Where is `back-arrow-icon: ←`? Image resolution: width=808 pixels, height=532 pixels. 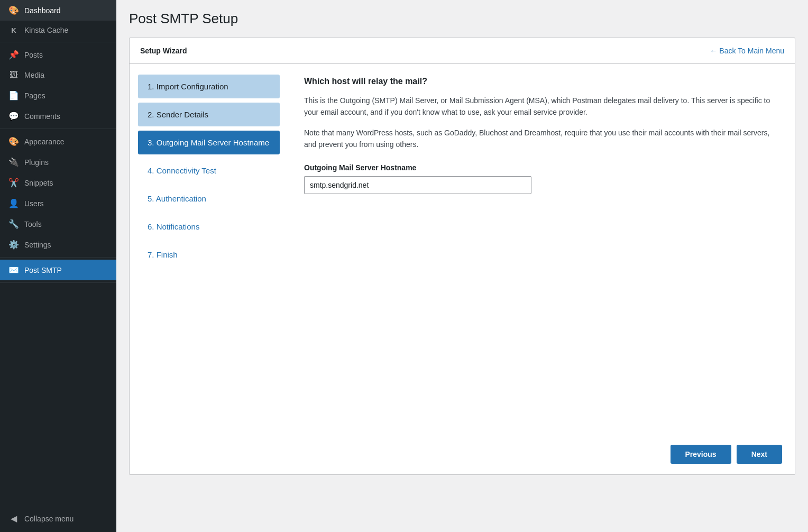 back-arrow-icon: ← is located at coordinates (713, 51).